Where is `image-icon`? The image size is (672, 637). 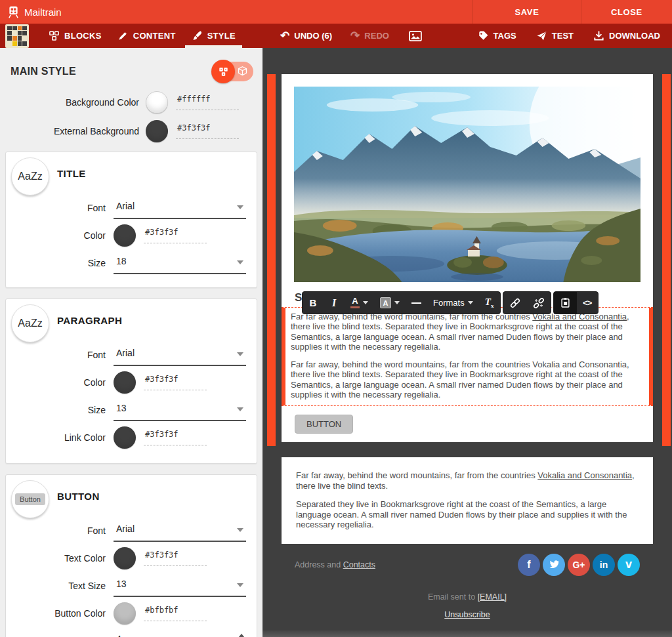 image-icon is located at coordinates (415, 36).